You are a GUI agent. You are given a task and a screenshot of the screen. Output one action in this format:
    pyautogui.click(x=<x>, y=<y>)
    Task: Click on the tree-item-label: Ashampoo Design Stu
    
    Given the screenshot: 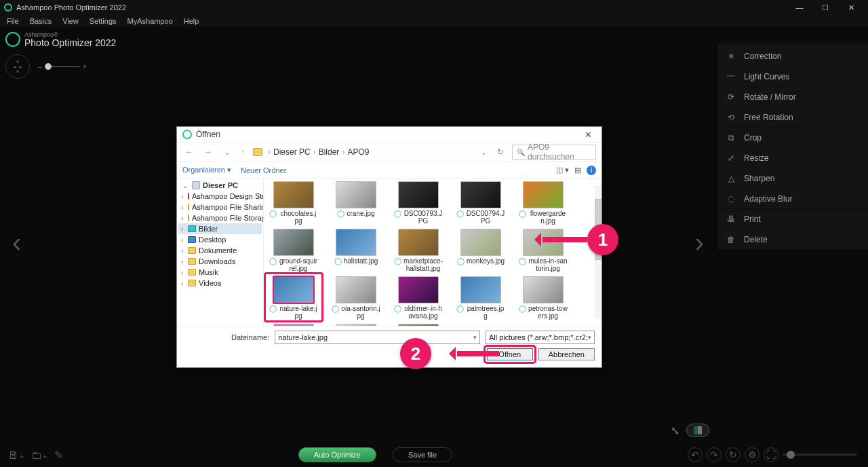 What is the action you would take?
    pyautogui.click(x=228, y=196)
    